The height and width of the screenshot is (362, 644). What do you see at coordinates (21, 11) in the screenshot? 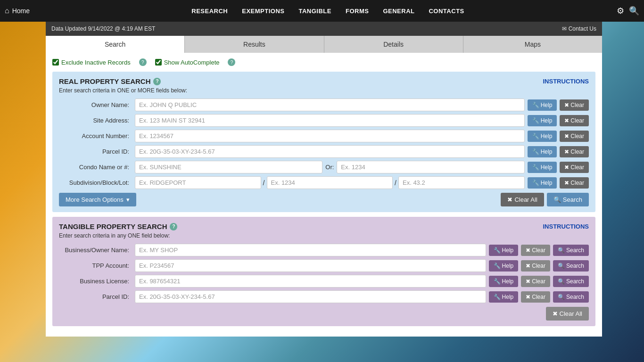
I see `home-label: Home` at bounding box center [21, 11].